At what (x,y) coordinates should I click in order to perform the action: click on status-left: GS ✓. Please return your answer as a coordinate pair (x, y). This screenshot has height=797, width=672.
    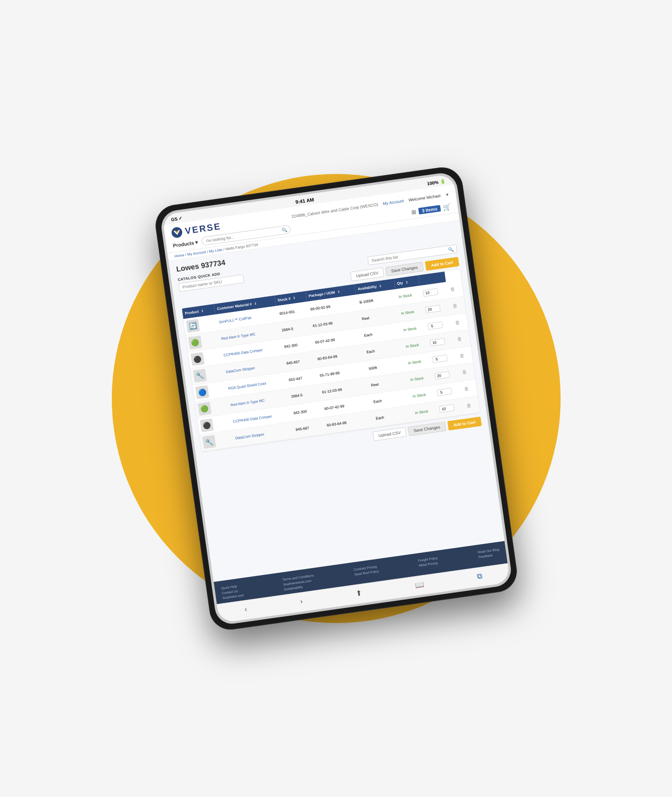
    Looking at the image, I should click on (176, 219).